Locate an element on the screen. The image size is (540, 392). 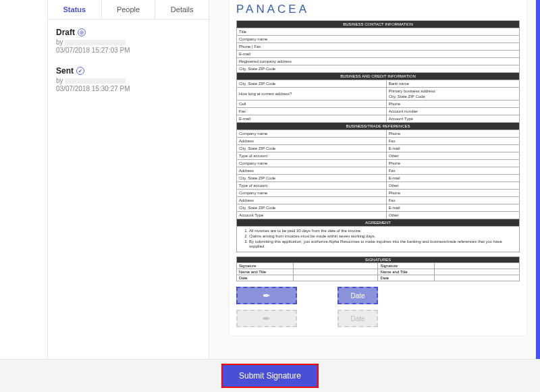
history-item: Draft ◎ by 03/07/2018 15:27:03 PM is located at coordinates (128, 40).